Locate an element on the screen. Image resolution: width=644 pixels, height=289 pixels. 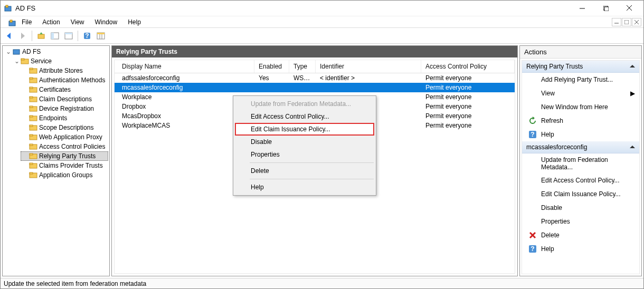
actions-section-2: mcassalesforceconfig is located at coordinates (581, 148).